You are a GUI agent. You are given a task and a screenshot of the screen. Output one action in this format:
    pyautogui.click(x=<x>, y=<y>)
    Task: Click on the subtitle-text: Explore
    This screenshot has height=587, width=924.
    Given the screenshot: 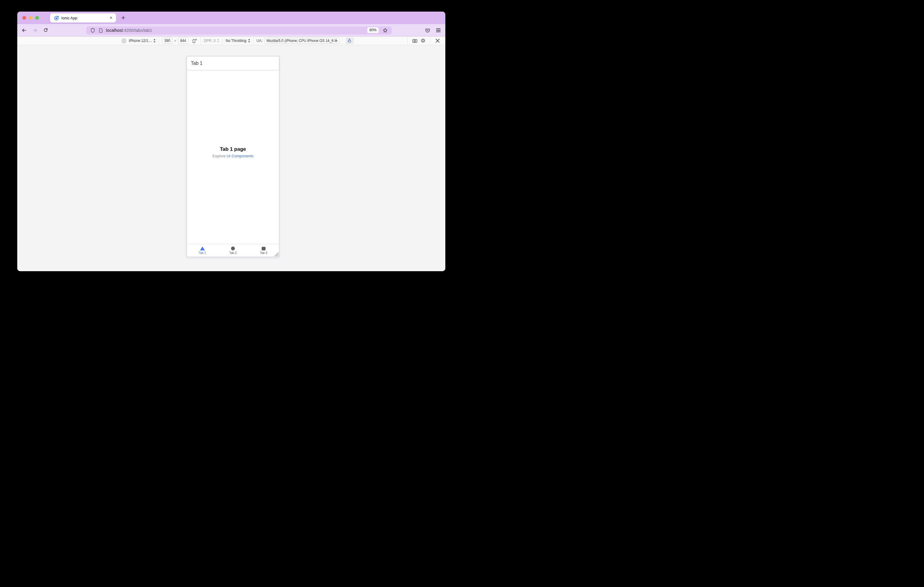 What is the action you would take?
    pyautogui.click(x=219, y=156)
    